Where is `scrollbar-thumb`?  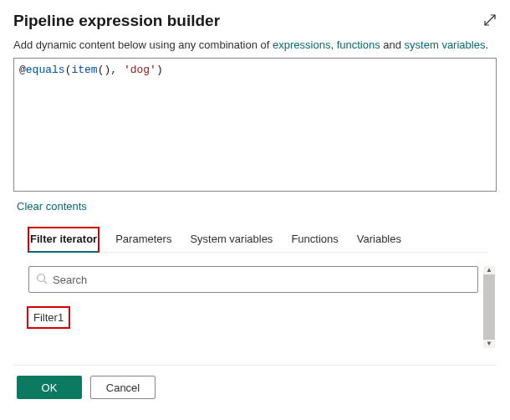
scrollbar-thumb is located at coordinates (489, 307).